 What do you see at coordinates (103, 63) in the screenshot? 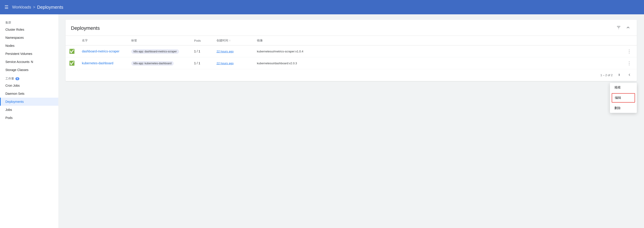
I see `row2-name: kubernetes-dashboard` at bounding box center [103, 63].